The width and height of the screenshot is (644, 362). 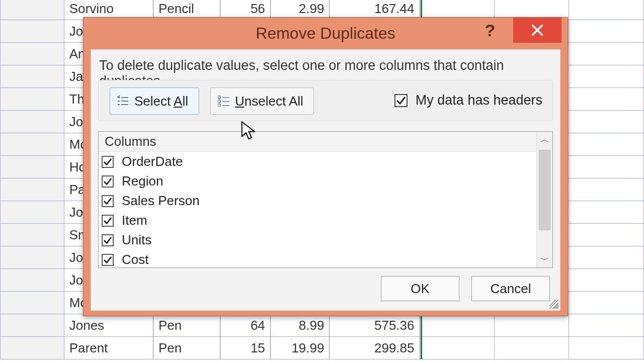 What do you see at coordinates (109, 348) in the screenshot?
I see `cell-name: Parent` at bounding box center [109, 348].